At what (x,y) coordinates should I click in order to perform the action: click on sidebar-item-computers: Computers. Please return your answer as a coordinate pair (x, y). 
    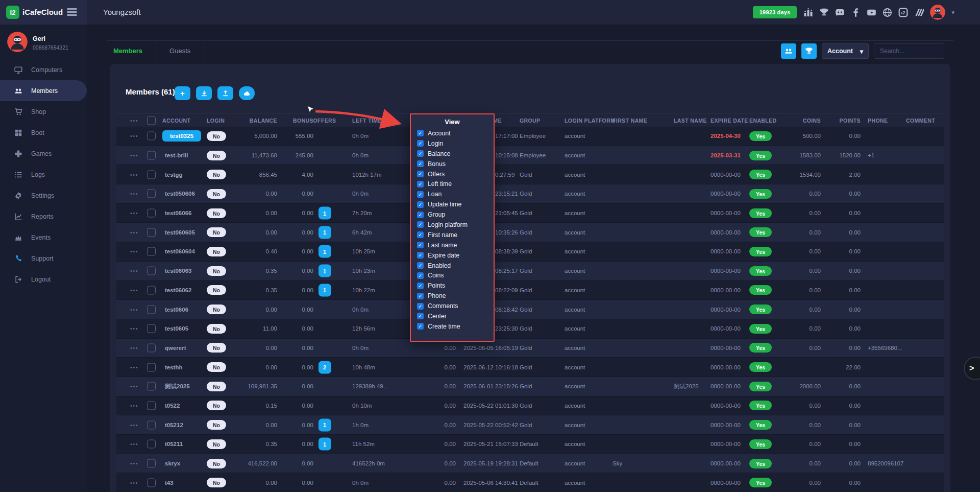
    Looking at the image, I should click on (43, 69).